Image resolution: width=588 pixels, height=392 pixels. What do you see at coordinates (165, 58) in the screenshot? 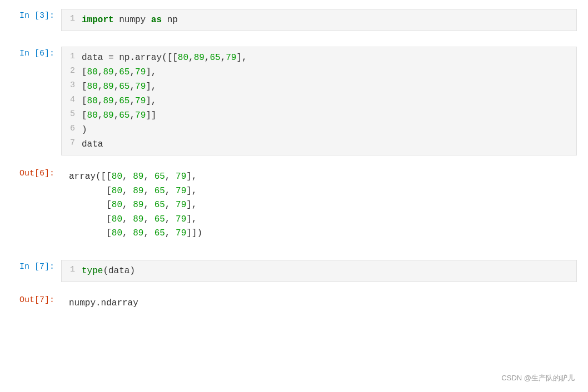
I see `line-content: data = np.array([[80,89,65,79],` at bounding box center [165, 58].